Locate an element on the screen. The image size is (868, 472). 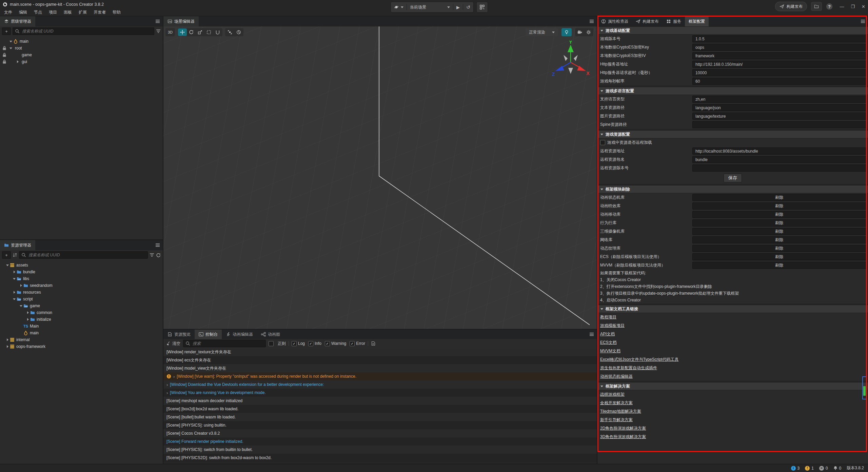
field-input: bundle is located at coordinates (779, 159).